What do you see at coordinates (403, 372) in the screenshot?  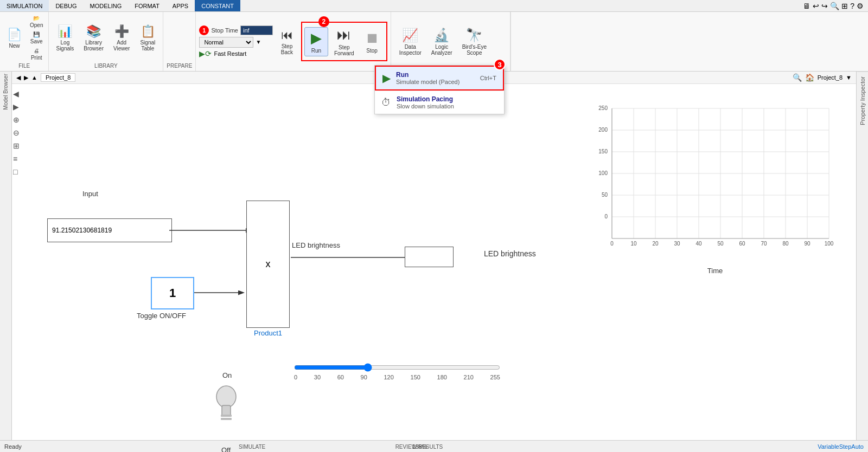 I see `slider-area: 0 30 60 90 120 150 180 210 255` at bounding box center [403, 372].